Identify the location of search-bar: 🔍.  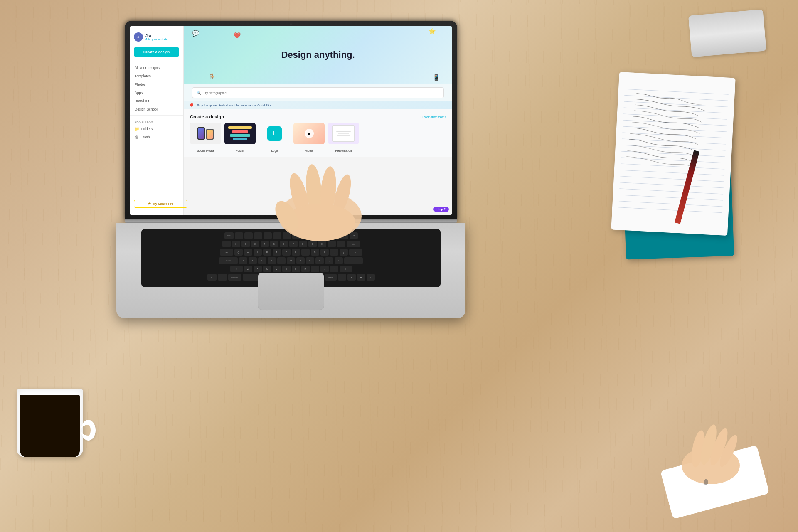
(318, 93).